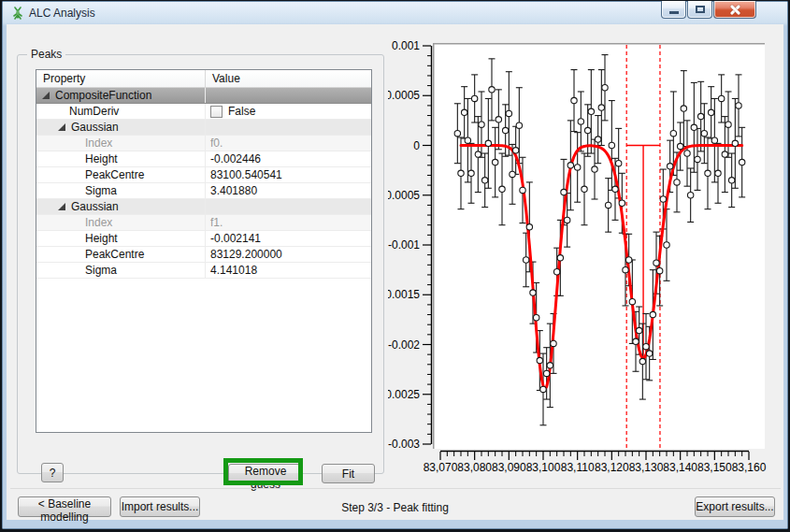  What do you see at coordinates (406, 46) in the screenshot?
I see `y-tick-label: 0.001` at bounding box center [406, 46].